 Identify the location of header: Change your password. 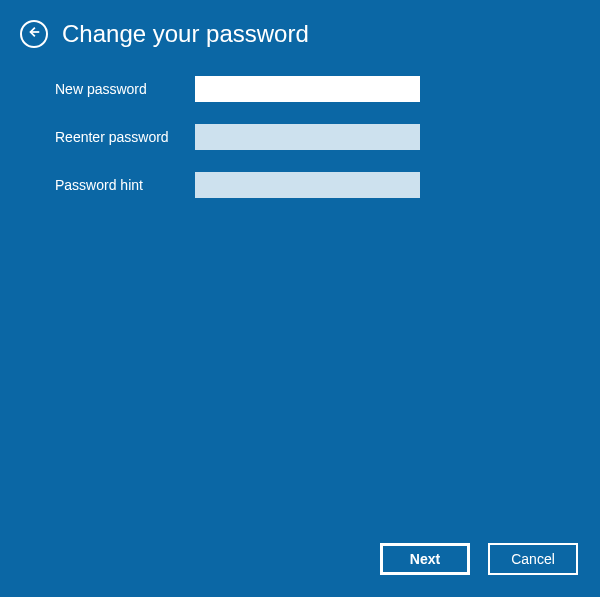
(300, 24).